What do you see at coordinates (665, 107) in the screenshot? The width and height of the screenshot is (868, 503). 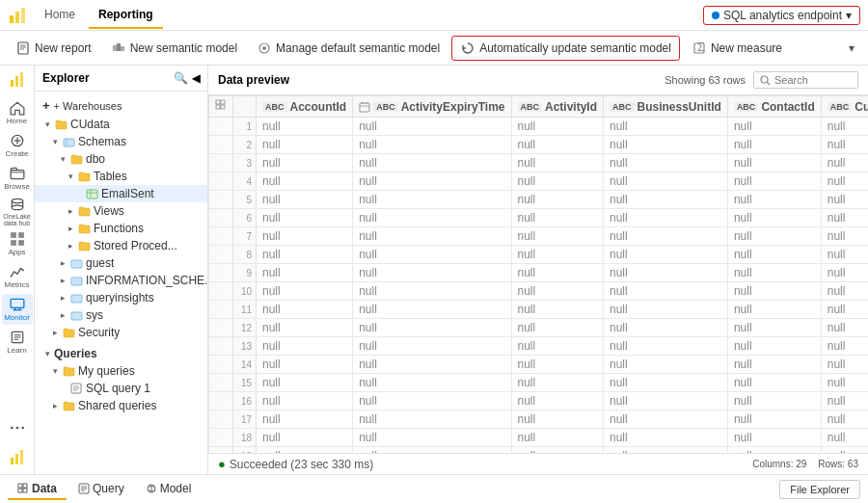 I see `col-header-businessunit: ABCBusinessUnitId` at bounding box center [665, 107].